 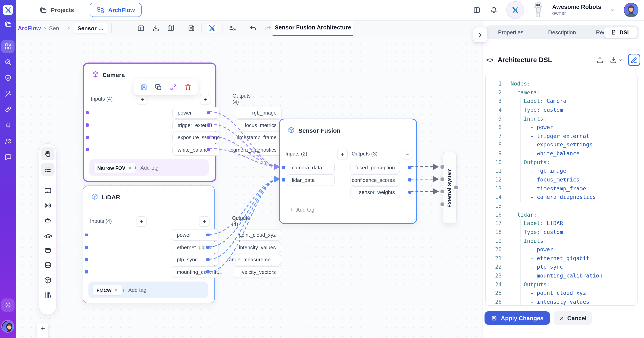 What do you see at coordinates (577, 10) in the screenshot?
I see `account-info: Awesome Robots owner` at bounding box center [577, 10].